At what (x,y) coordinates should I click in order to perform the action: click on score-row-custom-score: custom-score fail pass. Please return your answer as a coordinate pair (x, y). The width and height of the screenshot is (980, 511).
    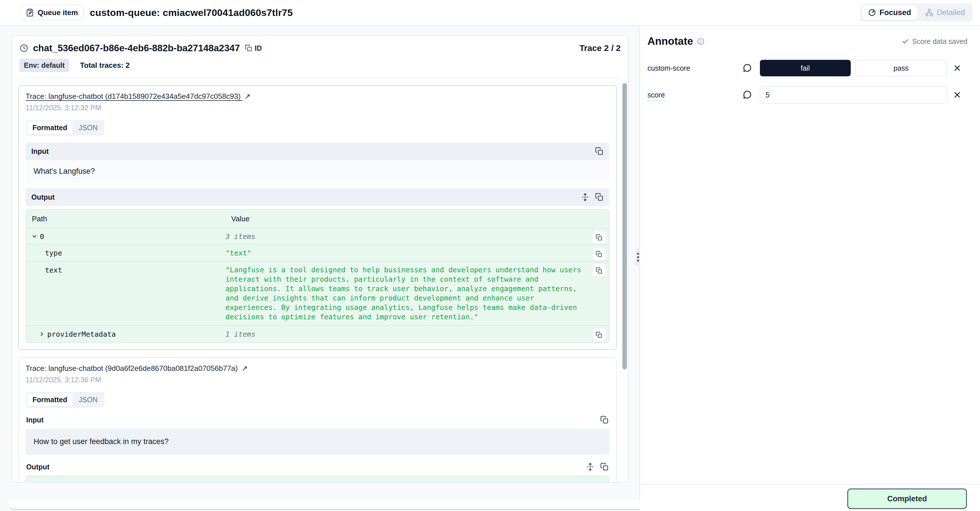
    Looking at the image, I should click on (807, 68).